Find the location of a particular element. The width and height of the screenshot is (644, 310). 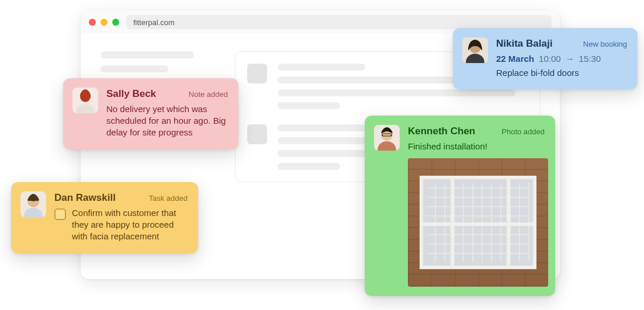

booking-time: 22 March 10:00 → 15:30 is located at coordinates (562, 59).